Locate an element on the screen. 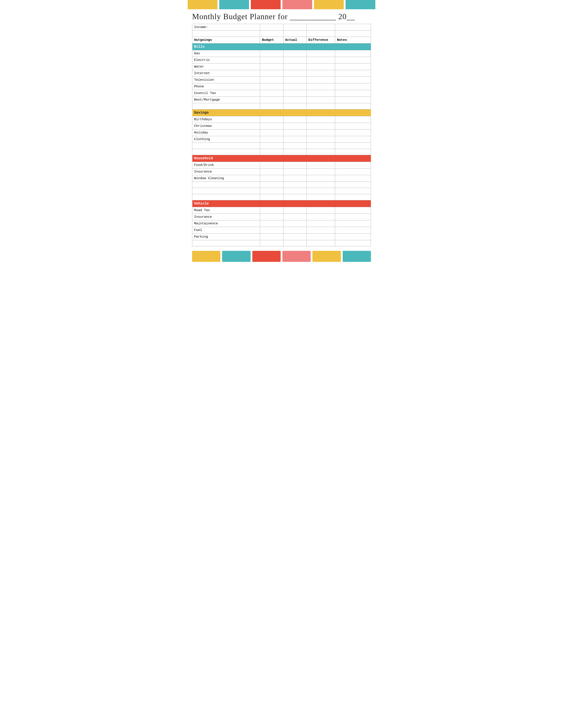 The width and height of the screenshot is (563, 728). bottom-block-red is located at coordinates (266, 256).